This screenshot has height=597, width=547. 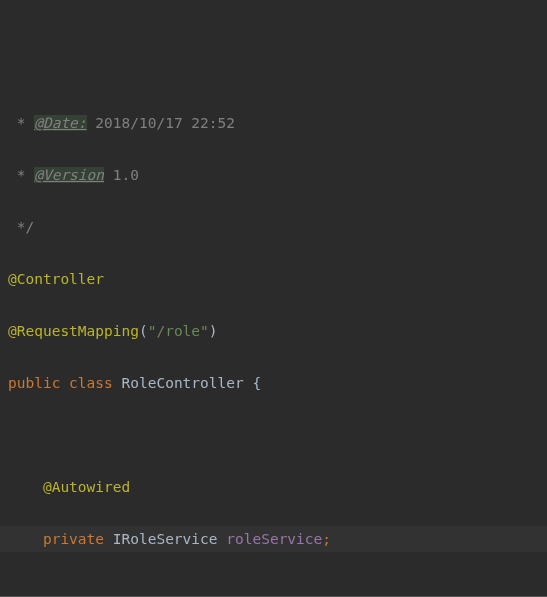 What do you see at coordinates (278, 383) in the screenshot?
I see `code-line: public class RoleController {` at bounding box center [278, 383].